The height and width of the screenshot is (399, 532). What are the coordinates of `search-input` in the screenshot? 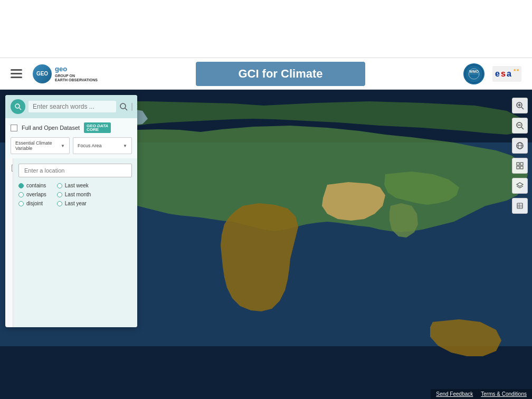 It's located at (72, 107).